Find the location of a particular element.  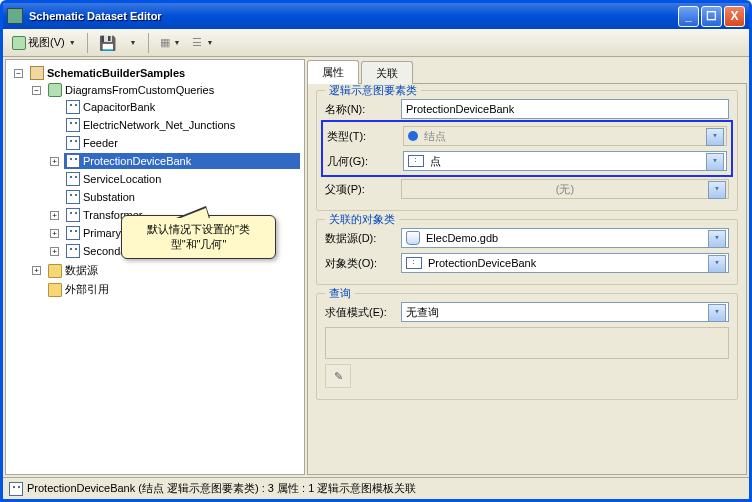

tree-external: 外部引用 is located at coordinates (173, 290).